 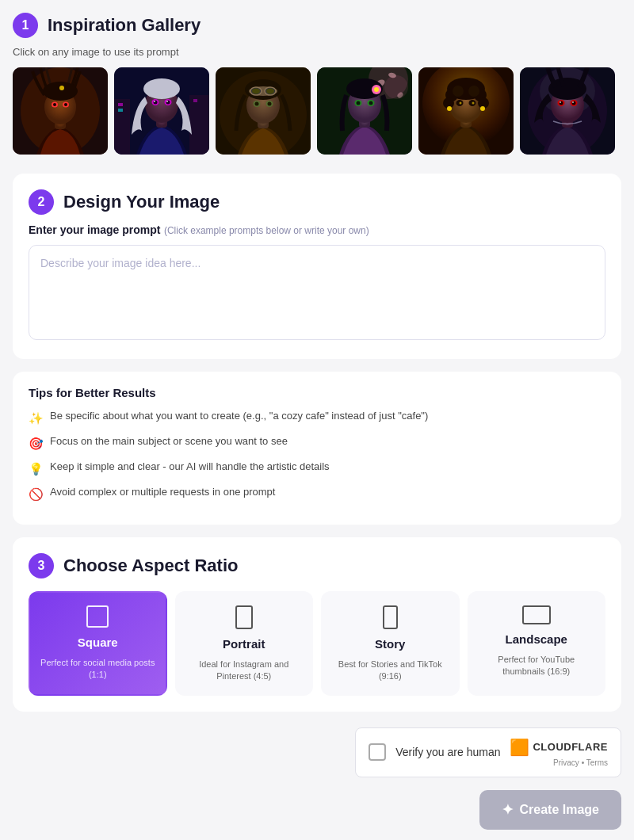 What do you see at coordinates (537, 615) in the screenshot?
I see `landscape-icon` at bounding box center [537, 615].